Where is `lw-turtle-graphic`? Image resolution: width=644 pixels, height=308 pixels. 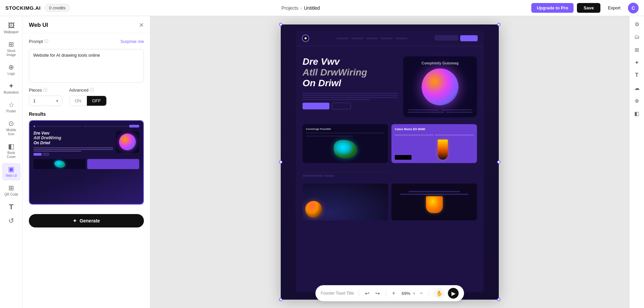 lw-turtle-graphic is located at coordinates (345, 149).